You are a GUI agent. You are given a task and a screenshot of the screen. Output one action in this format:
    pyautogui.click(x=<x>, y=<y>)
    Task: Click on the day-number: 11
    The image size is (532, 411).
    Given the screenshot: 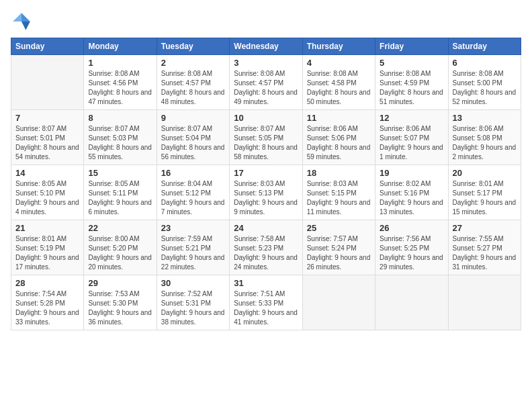 What is the action you would take?
    pyautogui.click(x=339, y=118)
    